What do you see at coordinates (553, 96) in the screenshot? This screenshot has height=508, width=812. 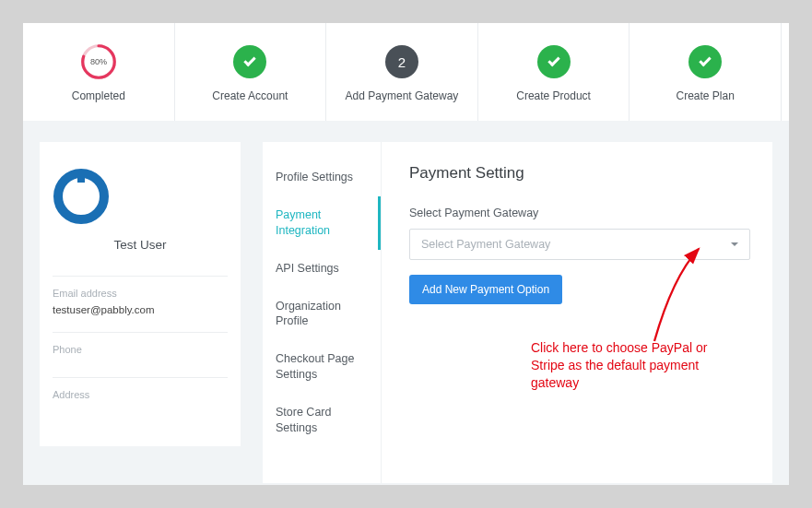 I see `step-label: Create Product` at bounding box center [553, 96].